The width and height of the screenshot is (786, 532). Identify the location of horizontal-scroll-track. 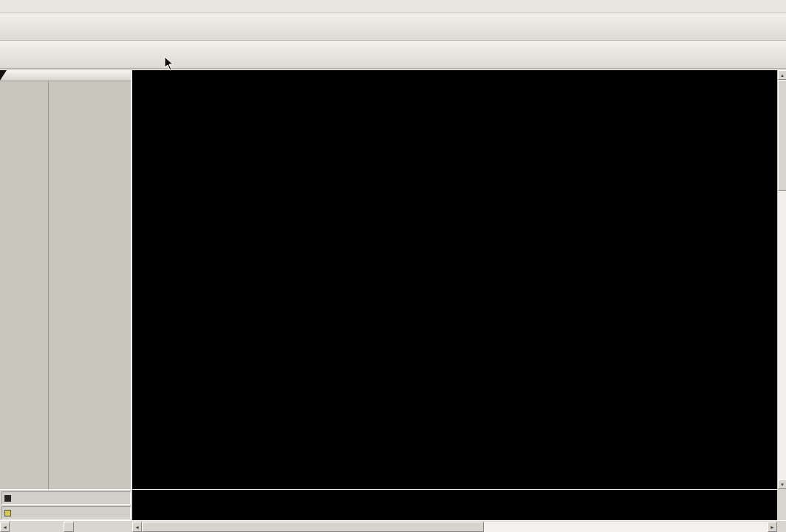
(455, 527).